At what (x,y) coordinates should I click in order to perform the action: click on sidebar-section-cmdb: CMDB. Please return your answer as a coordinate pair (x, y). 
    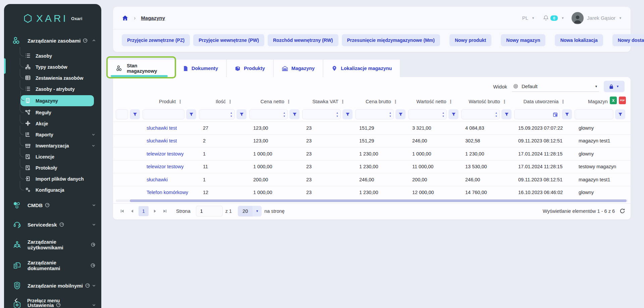
    Looking at the image, I should click on (53, 205).